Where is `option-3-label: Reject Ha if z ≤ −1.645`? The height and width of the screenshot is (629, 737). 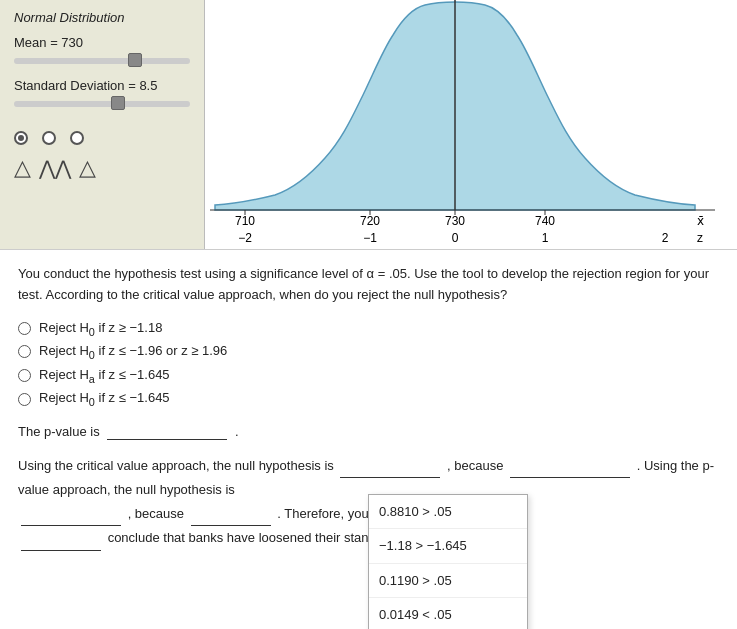 option-3-label: Reject Ha if z ≤ −1.645 is located at coordinates (104, 376).